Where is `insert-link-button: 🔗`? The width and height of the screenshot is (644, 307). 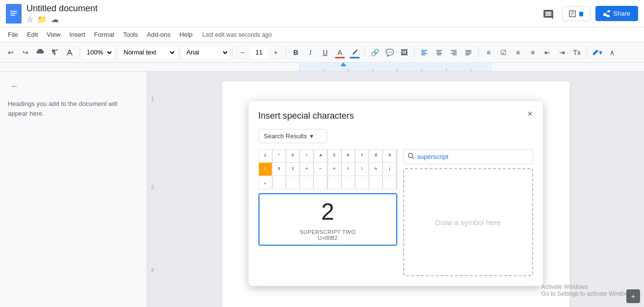
insert-link-button: 🔗 is located at coordinates (375, 52).